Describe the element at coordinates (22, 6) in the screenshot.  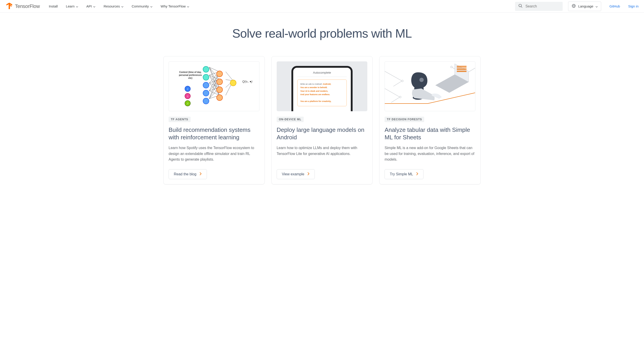
I see `brand-logo: TensorFlow` at that location.